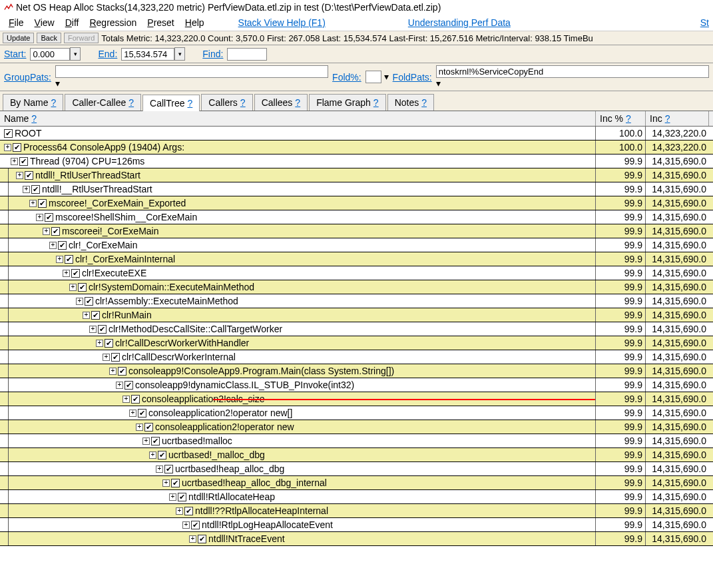 The width and height of the screenshot is (713, 588). What do you see at coordinates (282, 23) in the screenshot?
I see `stack-view-help-link: Stack View Help (F1)` at bounding box center [282, 23].